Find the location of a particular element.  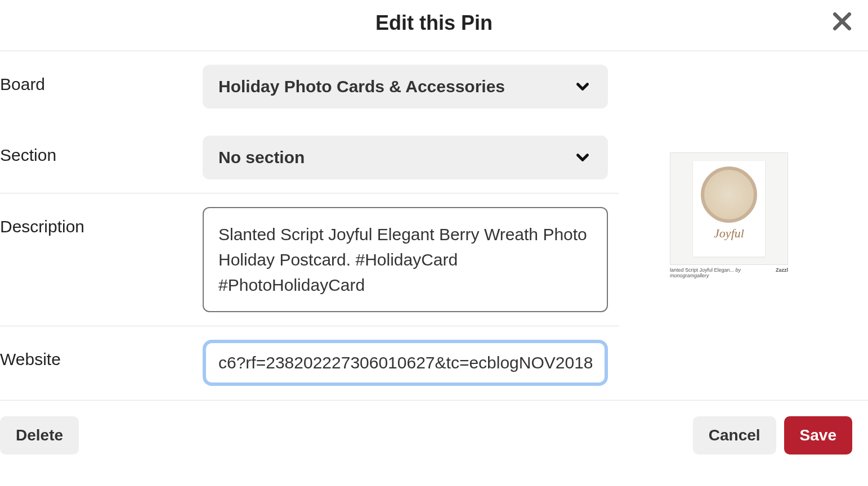

website-label: Website is located at coordinates (101, 354).